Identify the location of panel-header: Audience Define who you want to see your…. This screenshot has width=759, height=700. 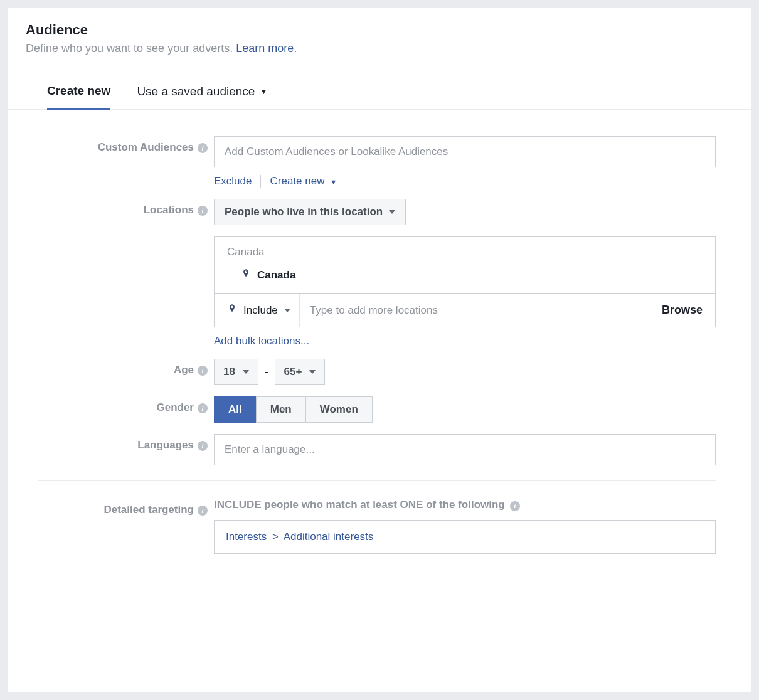
(380, 34).